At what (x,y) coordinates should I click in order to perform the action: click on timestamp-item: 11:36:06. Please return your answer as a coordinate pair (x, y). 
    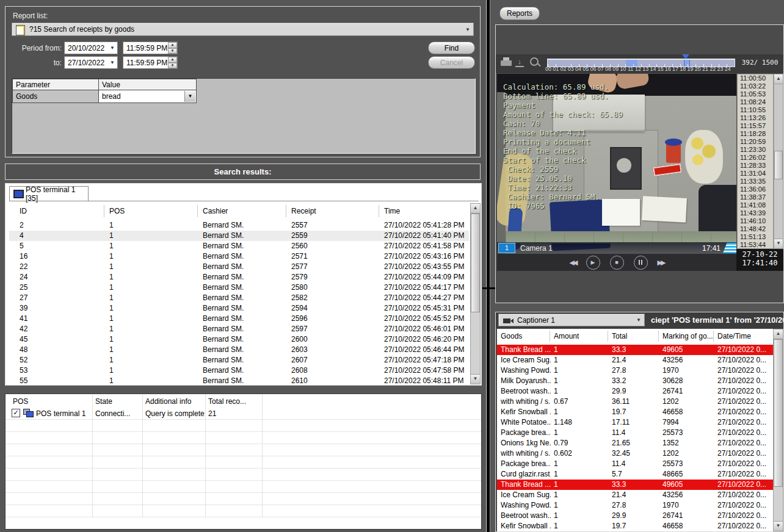
    Looking at the image, I should click on (755, 189).